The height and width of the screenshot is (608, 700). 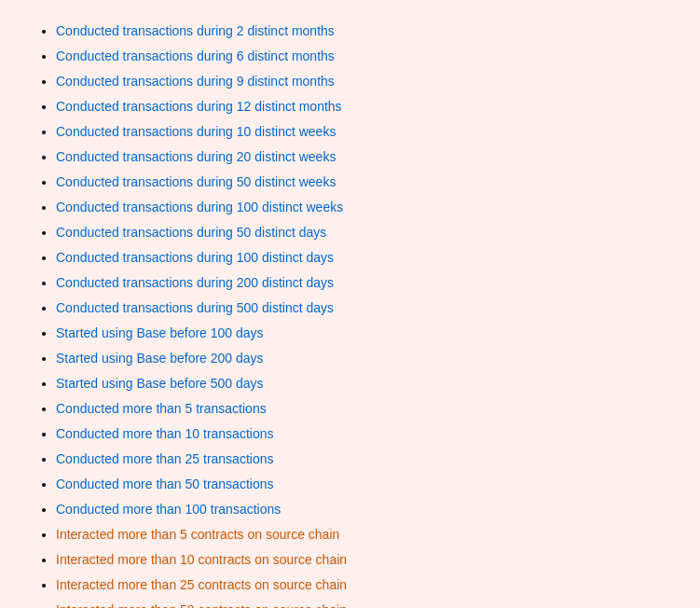 What do you see at coordinates (160, 383) in the screenshot?
I see `list-item-link: Started using Base before 500 days` at bounding box center [160, 383].